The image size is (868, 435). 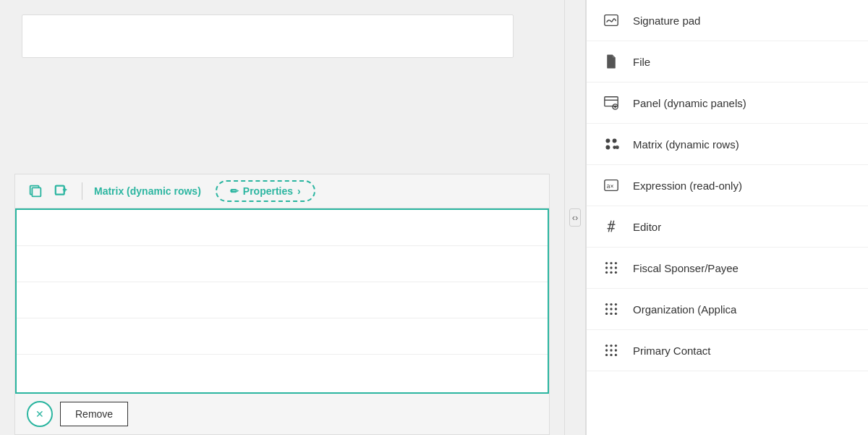 I want to click on file-label: File, so click(x=642, y=62).